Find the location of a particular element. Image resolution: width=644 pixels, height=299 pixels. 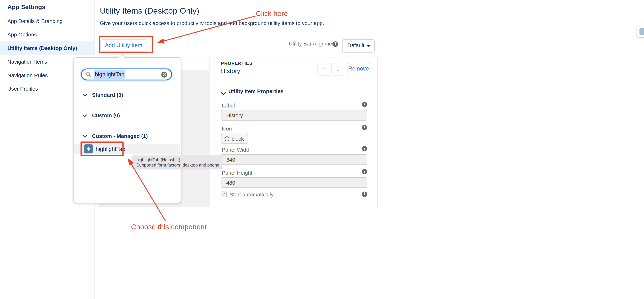

panel-width-input: 340 is located at coordinates (294, 159).